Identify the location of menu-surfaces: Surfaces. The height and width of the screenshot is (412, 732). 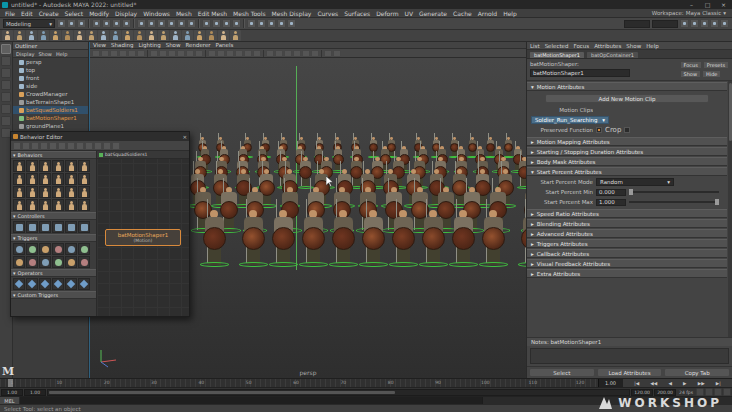
(357, 14).